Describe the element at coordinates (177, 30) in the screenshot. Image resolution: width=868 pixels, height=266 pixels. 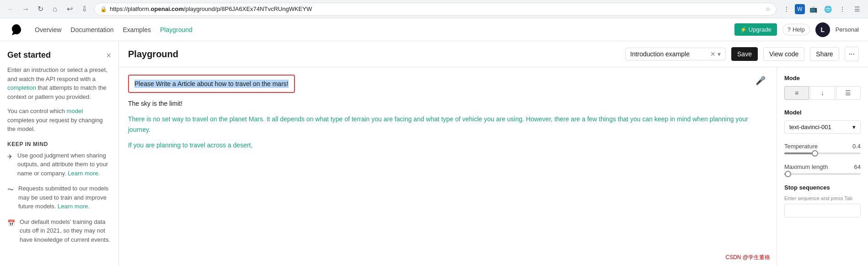
I see `nav-playground: Playground` at that location.